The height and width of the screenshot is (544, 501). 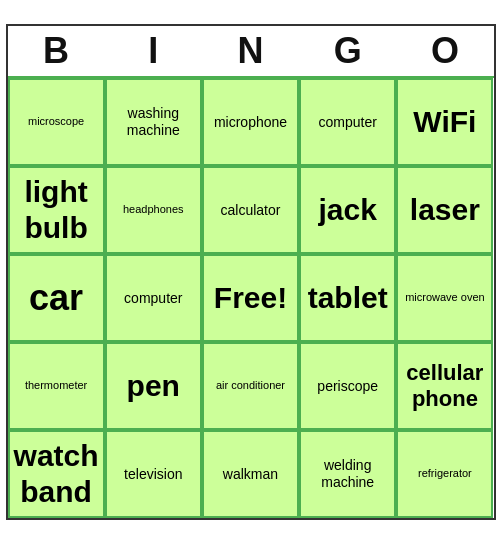 I want to click on header-letter: I, so click(x=154, y=51).